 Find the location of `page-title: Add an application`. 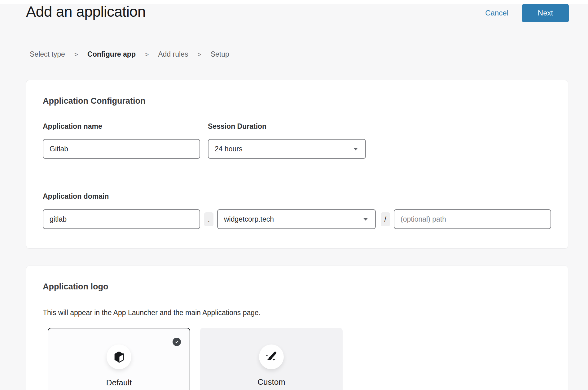

page-title: Add an application is located at coordinates (86, 12).